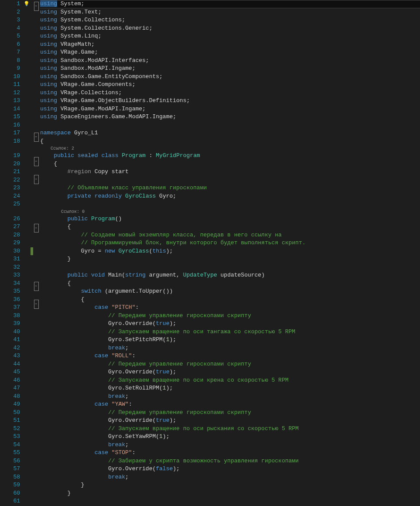 The height and width of the screenshot is (506, 420). What do you see at coordinates (12, 12) in the screenshot?
I see `line-number: 2` at bounding box center [12, 12].